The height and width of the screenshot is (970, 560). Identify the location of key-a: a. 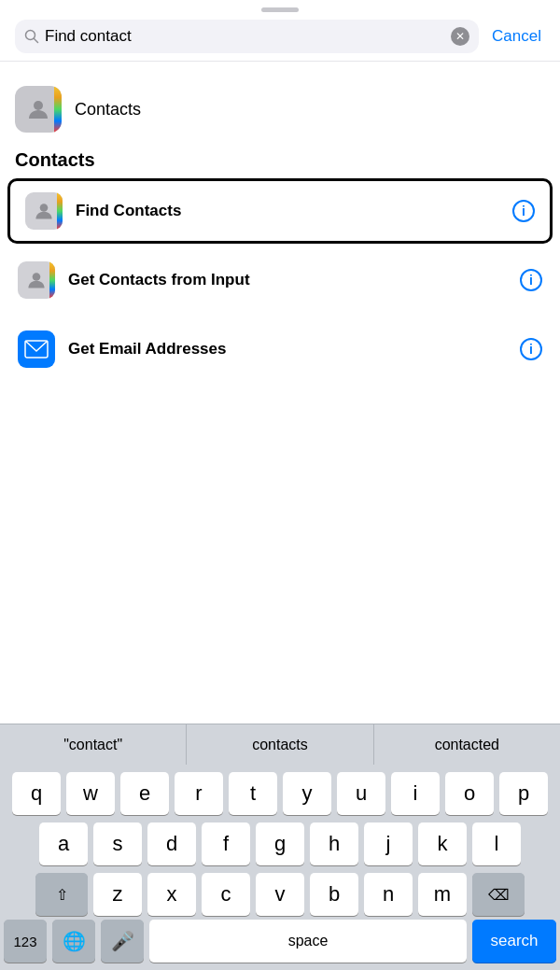
(63, 844).